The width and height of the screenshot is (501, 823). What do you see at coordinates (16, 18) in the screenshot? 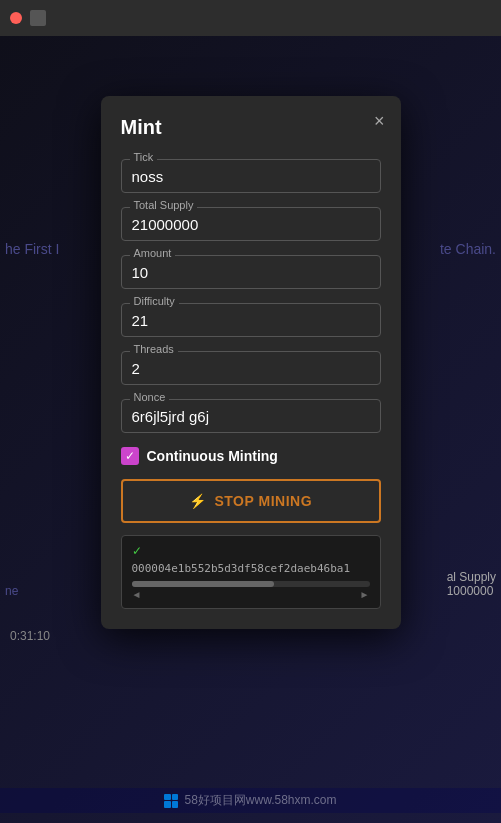
I see `browser-close-button` at bounding box center [16, 18].